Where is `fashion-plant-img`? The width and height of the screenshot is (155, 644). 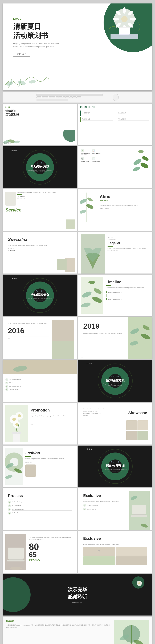 fashion-plant-img is located at coordinates (14, 466).